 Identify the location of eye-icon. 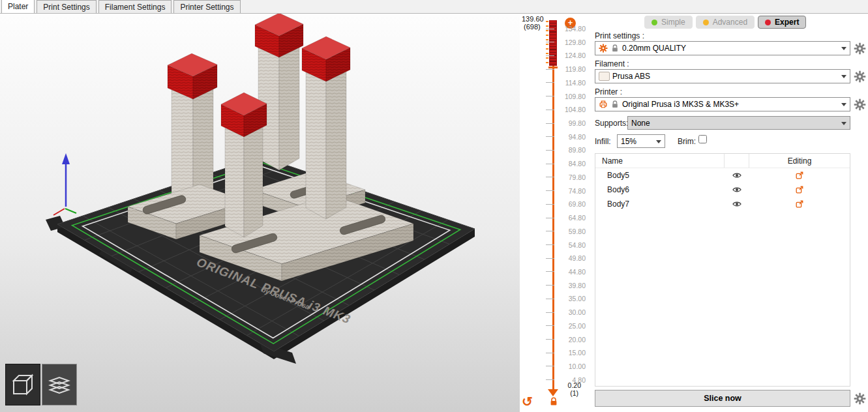
(737, 190).